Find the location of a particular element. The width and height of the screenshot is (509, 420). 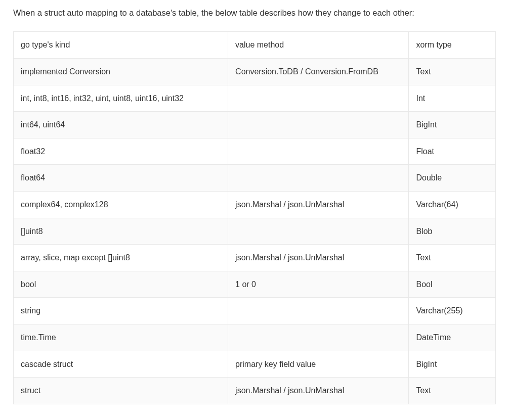

cell-xorm: Blob is located at coordinates (452, 231).